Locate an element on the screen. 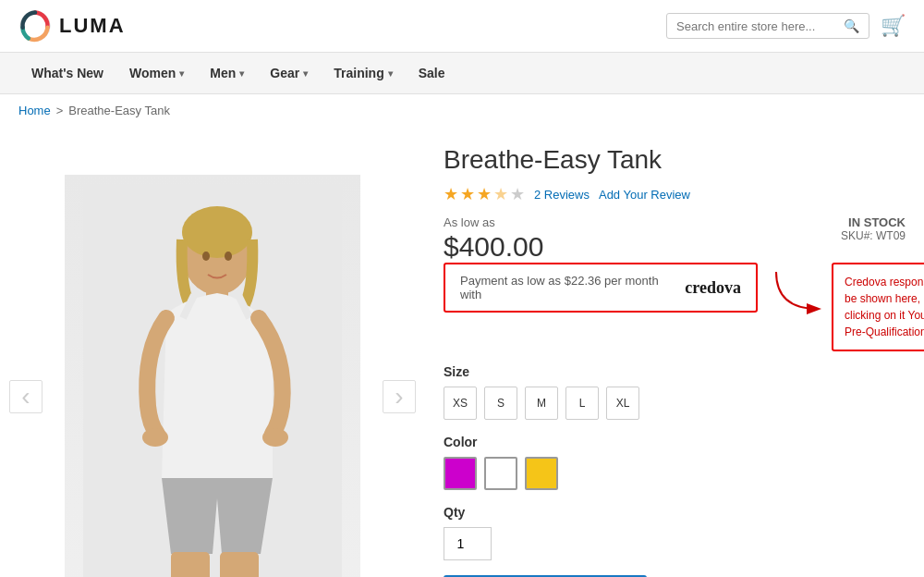  size-label: Size is located at coordinates (675, 372).